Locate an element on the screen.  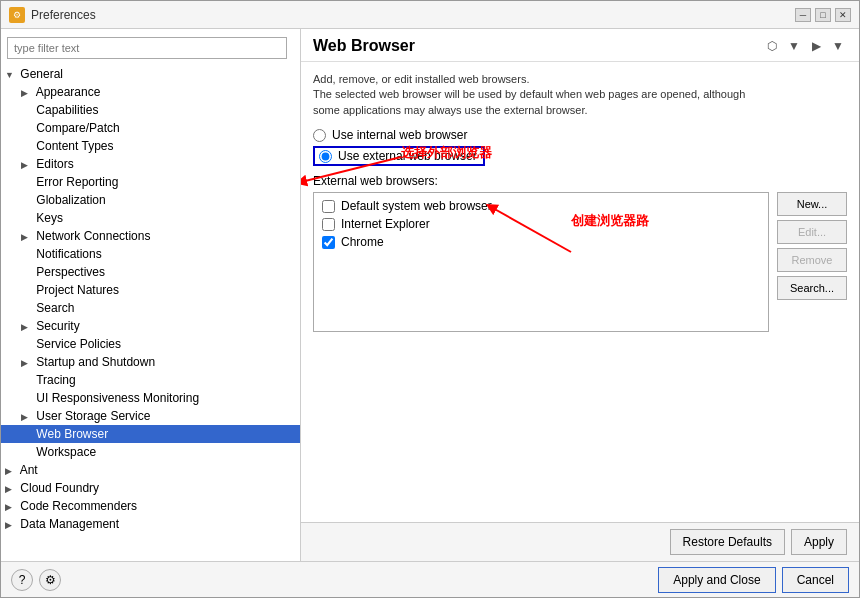
external-browsers-container: Default system web browser Internet Expl… is located at coordinates (580, 262).